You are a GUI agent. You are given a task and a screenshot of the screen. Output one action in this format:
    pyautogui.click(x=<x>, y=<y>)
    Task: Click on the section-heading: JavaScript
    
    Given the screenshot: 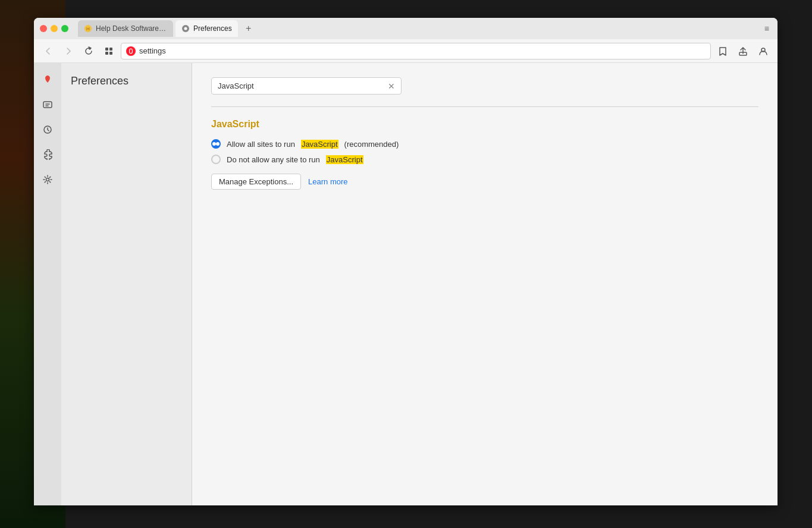 What is the action you would take?
    pyautogui.click(x=485, y=124)
    